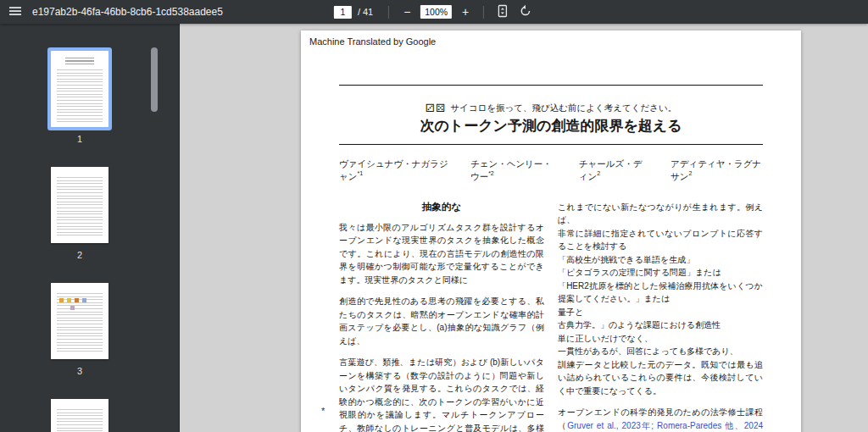  What do you see at coordinates (614, 171) in the screenshot?
I see `author-name: チャールズ・ディン2` at bounding box center [614, 171].